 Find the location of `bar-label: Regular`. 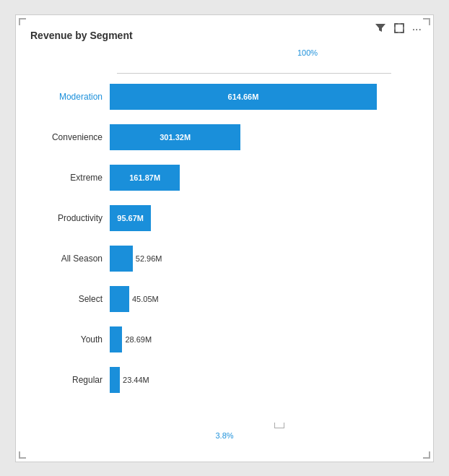

bar-label: Regular is located at coordinates (70, 380).